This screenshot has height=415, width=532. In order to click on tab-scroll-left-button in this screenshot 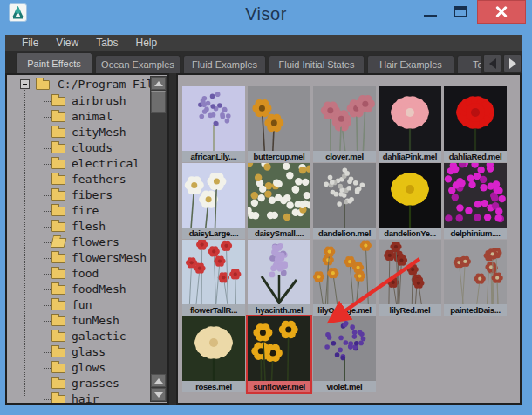, I will do `click(492, 64)`.